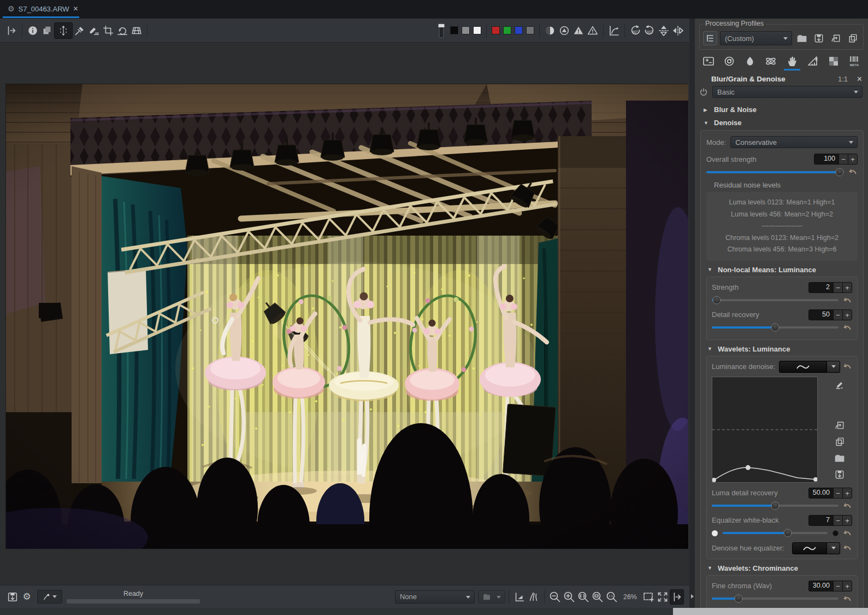 This screenshot has width=868, height=615. What do you see at coordinates (11, 31) in the screenshot?
I see `toggle-filmstrip-button` at bounding box center [11, 31].